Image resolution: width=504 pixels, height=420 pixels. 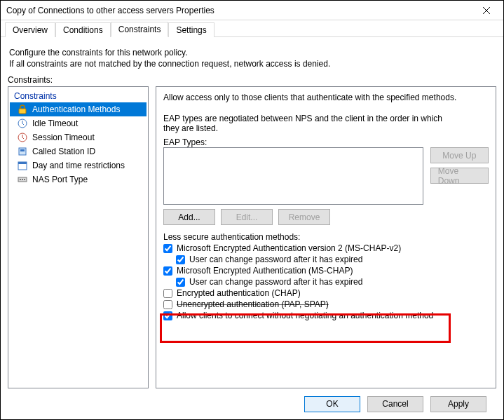 What do you see at coordinates (326, 237) in the screenshot?
I see `less-secure-label: Less secure authentication methods:` at bounding box center [326, 237].